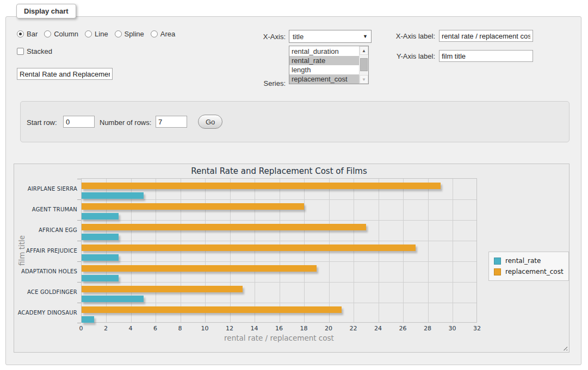 Image resolution: width=588 pixels, height=370 pixels. What do you see at coordinates (154, 34) in the screenshot?
I see `chart-type-radio-area` at bounding box center [154, 34].